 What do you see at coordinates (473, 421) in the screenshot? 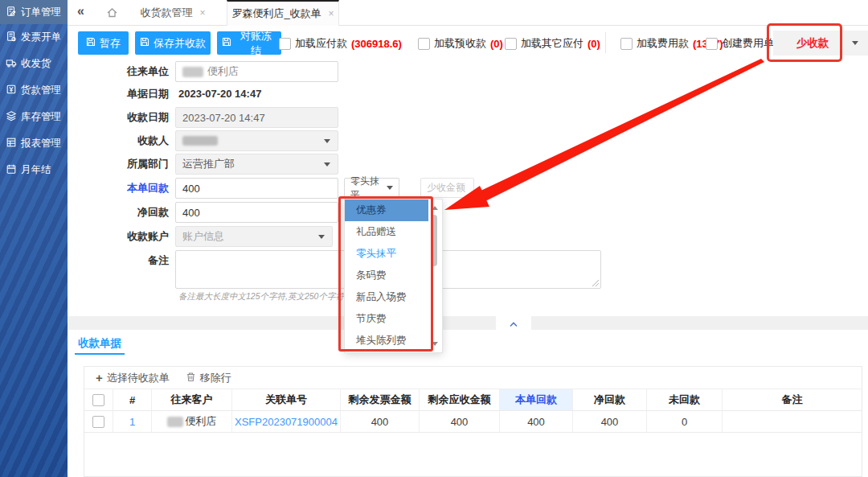
I see `table-row: 1 便利店 XSFP2023071900004 400 400 400 400 …` at bounding box center [473, 421].